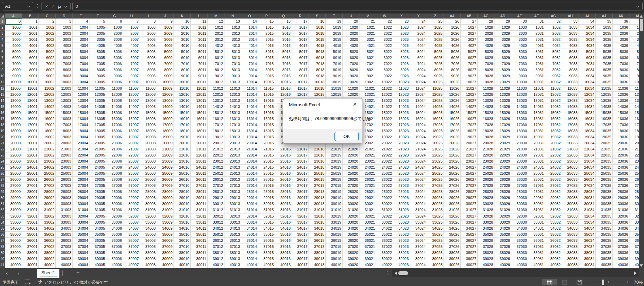  Describe the element at coordinates (64, 40) in the screenshot. I see `cell: 3003` at that location.